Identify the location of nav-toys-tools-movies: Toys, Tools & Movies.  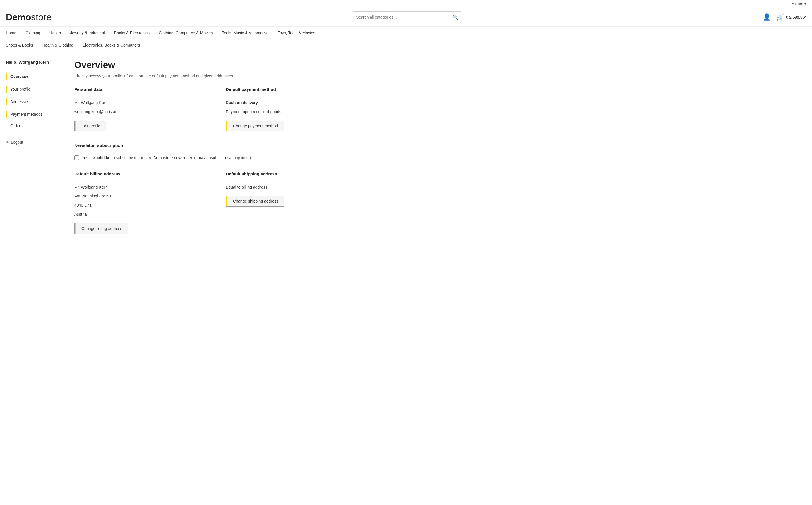
(297, 33).